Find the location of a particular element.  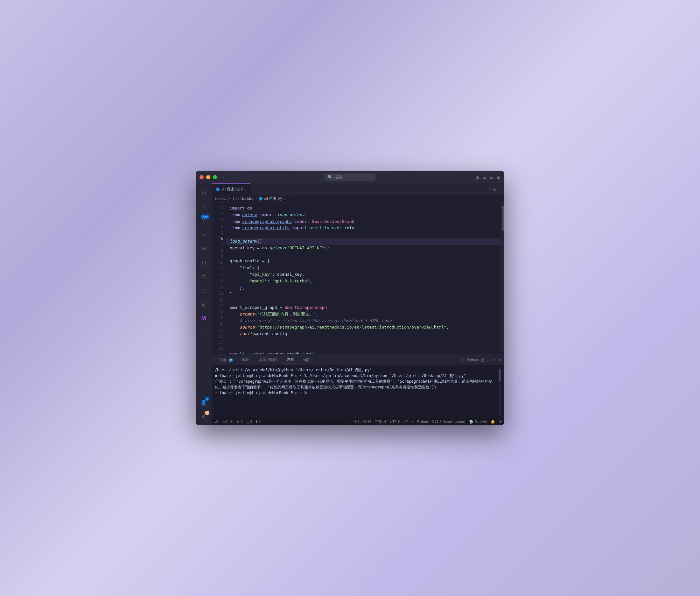

add-terminal-button: ＋ is located at coordinates (456, 359).